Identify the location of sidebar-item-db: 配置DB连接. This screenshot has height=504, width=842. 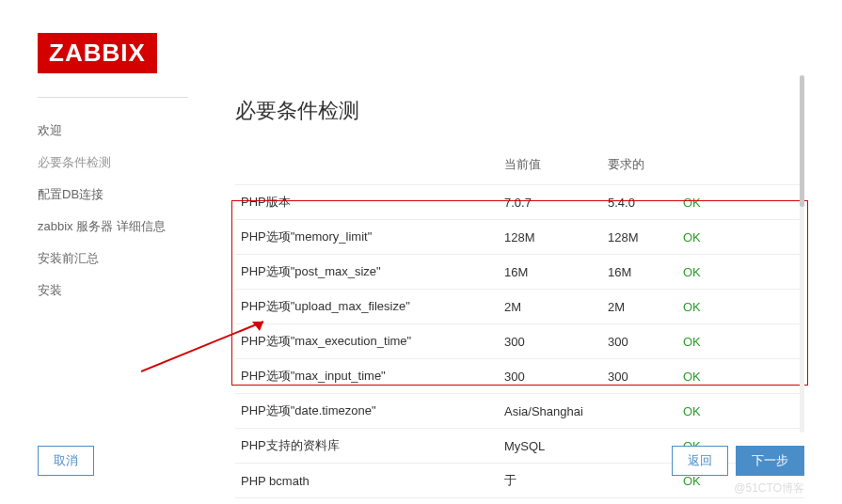
(113, 195).